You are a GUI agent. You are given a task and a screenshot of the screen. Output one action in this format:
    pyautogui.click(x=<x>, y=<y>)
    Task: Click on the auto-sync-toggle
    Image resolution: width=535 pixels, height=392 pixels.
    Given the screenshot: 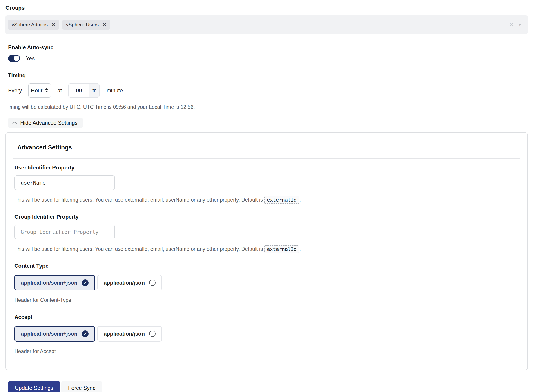 What is the action you would take?
    pyautogui.click(x=14, y=58)
    